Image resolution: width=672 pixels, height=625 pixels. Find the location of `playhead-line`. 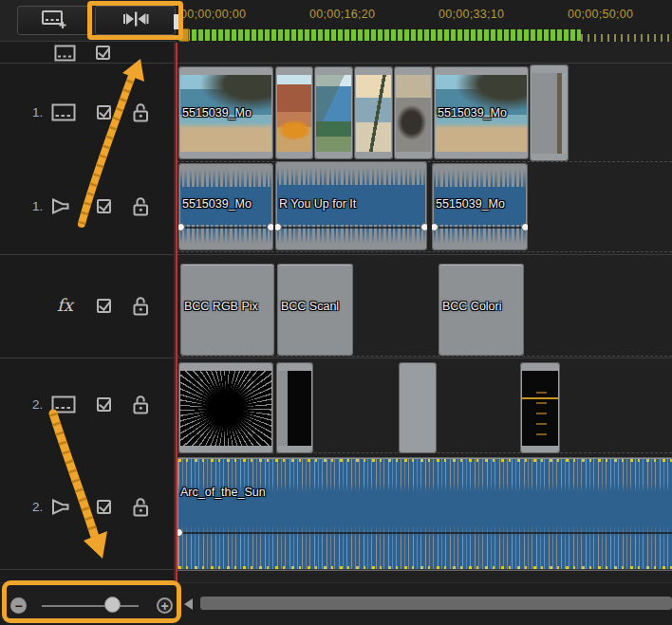

playhead-line is located at coordinates (177, 313).